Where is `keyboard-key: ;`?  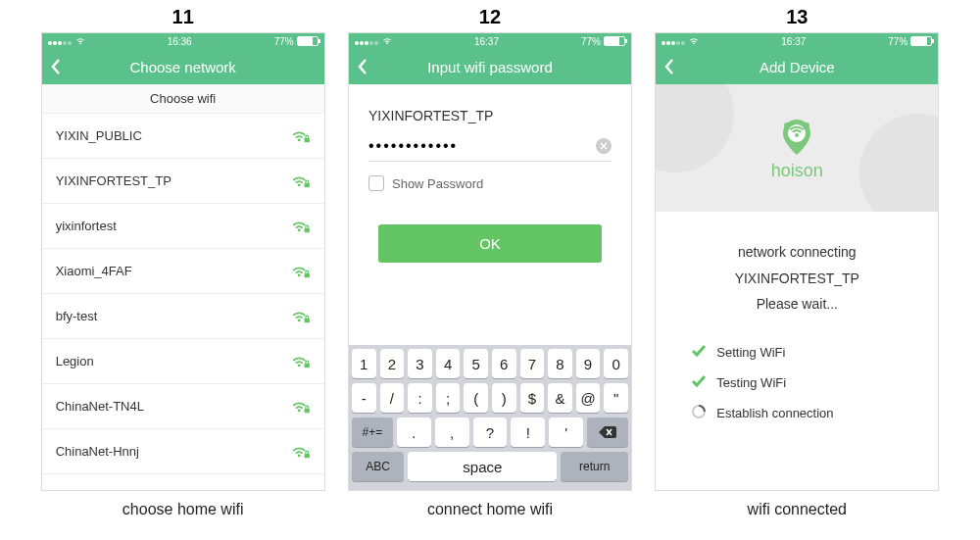 keyboard-key: ; is located at coordinates (449, 398).